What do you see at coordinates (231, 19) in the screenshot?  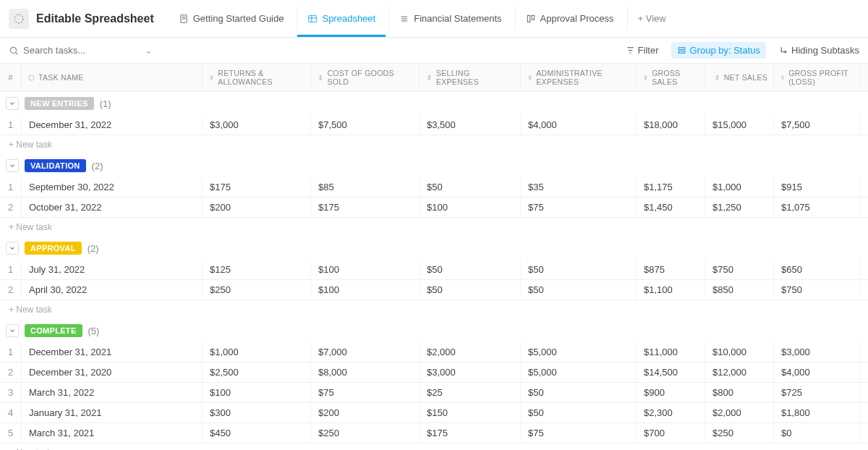 I see `tab-getting-started: Getting Started Guide` at bounding box center [231, 19].